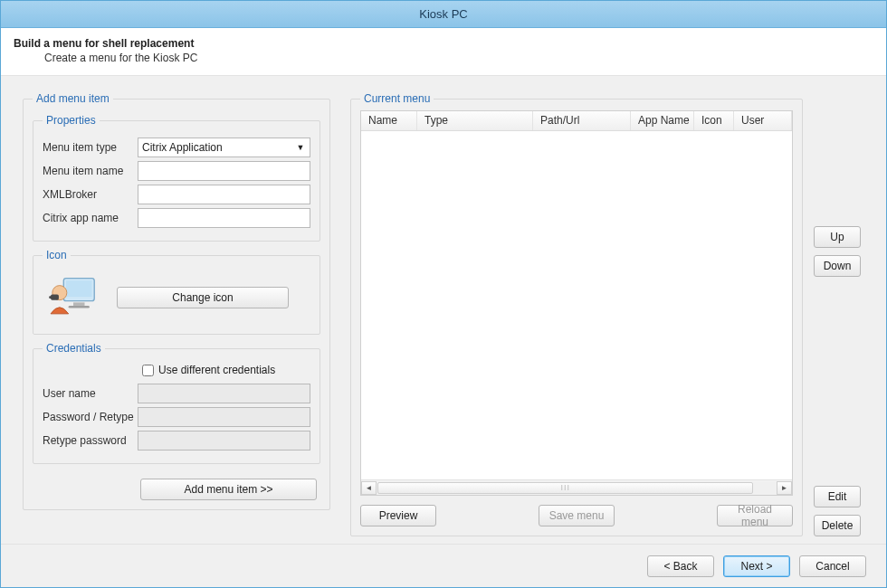 The height and width of the screenshot is (588, 887). I want to click on titlebar: Kiosk PC, so click(444, 14).